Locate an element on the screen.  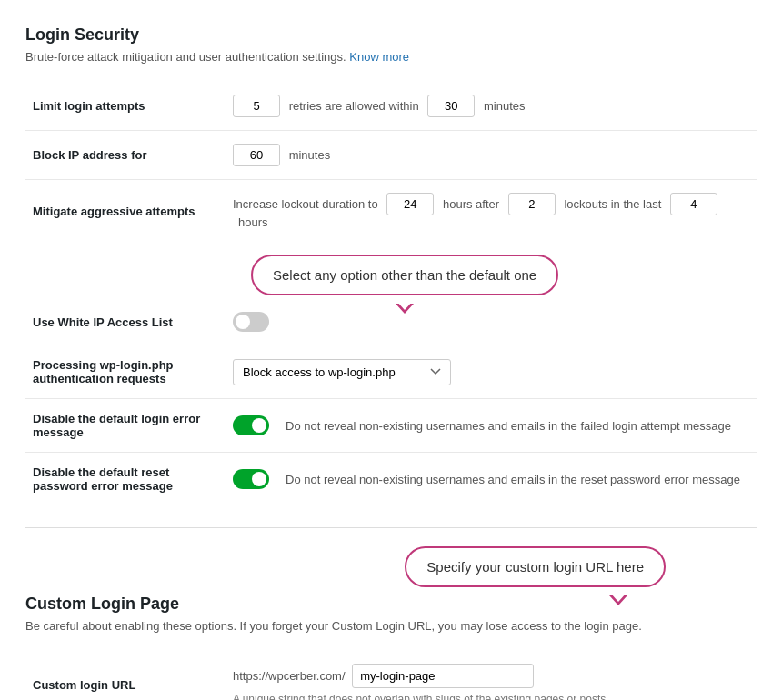
disable-reset-password-label: Disable the default reset password error… is located at coordinates (125, 480).